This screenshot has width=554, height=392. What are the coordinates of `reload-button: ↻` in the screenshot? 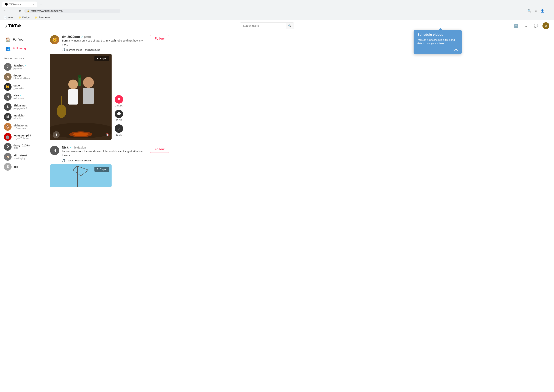 It's located at (20, 11).